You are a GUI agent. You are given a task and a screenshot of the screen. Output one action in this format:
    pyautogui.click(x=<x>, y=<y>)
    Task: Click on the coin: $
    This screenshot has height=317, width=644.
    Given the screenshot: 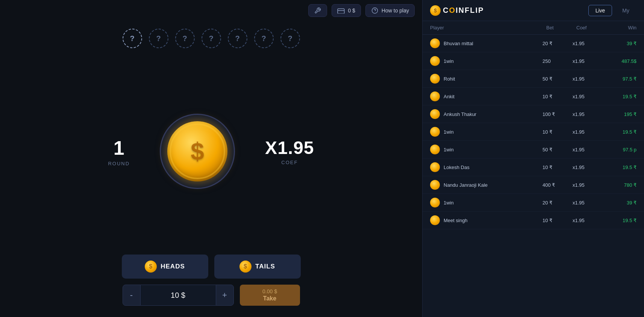 What is the action you would take?
    pyautogui.click(x=197, y=151)
    